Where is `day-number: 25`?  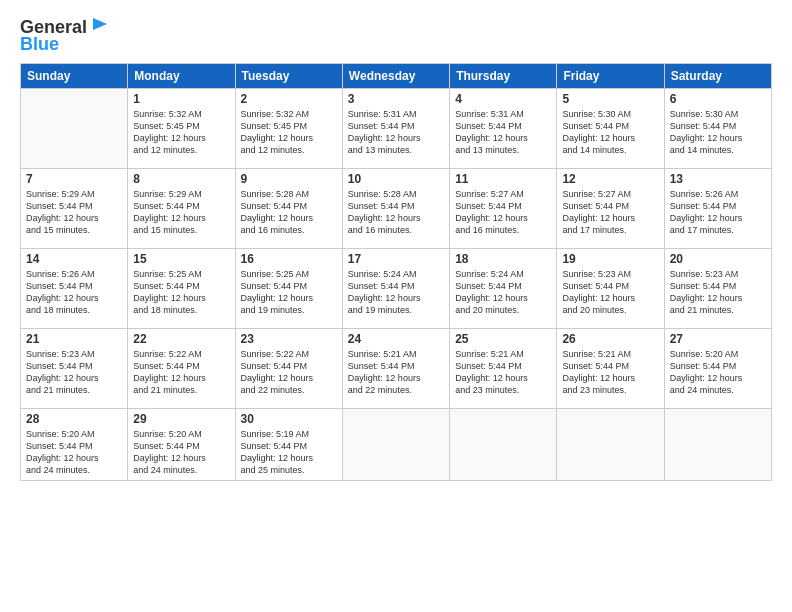 day-number: 25 is located at coordinates (503, 339).